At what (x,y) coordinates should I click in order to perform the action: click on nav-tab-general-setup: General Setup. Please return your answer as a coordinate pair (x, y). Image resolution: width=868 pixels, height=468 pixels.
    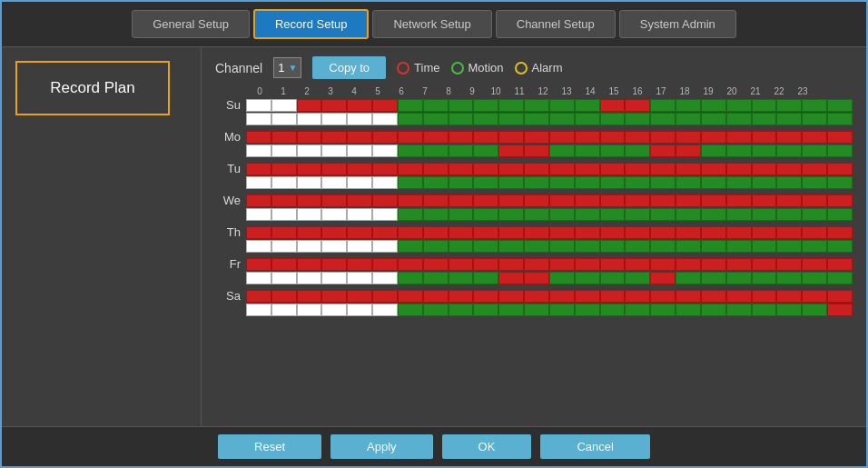
    Looking at the image, I should click on (191, 24).